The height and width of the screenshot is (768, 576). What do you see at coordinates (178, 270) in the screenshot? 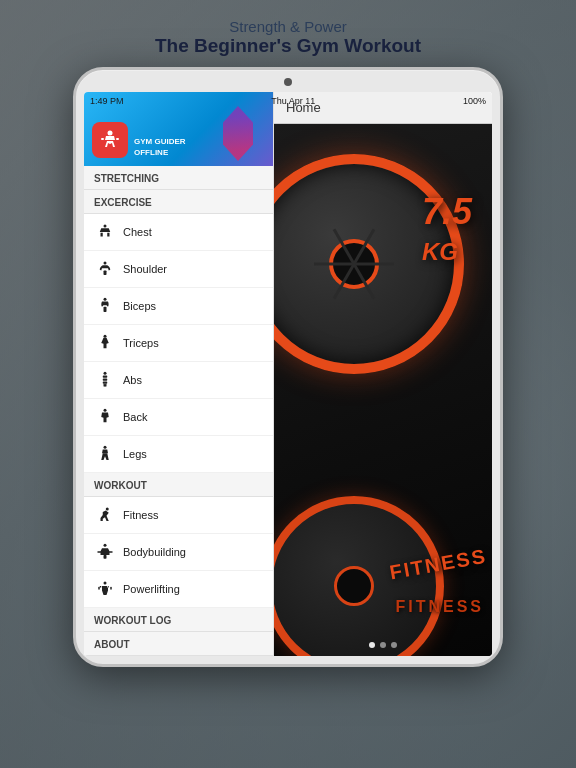
I see `sidebar-item-shoulder: Shoulder` at bounding box center [178, 270].